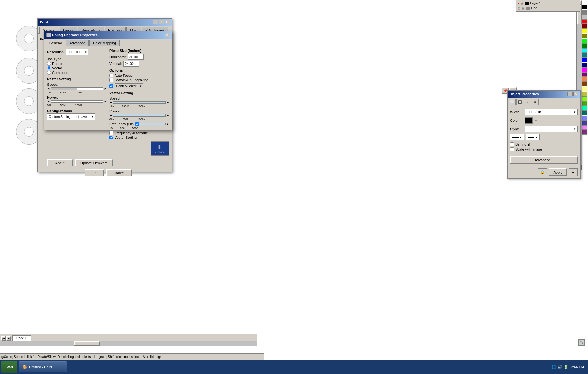 This screenshot has width=588, height=374. What do you see at coordinates (584, 65) in the screenshot?
I see `color-swatch-navy` at bounding box center [584, 65].